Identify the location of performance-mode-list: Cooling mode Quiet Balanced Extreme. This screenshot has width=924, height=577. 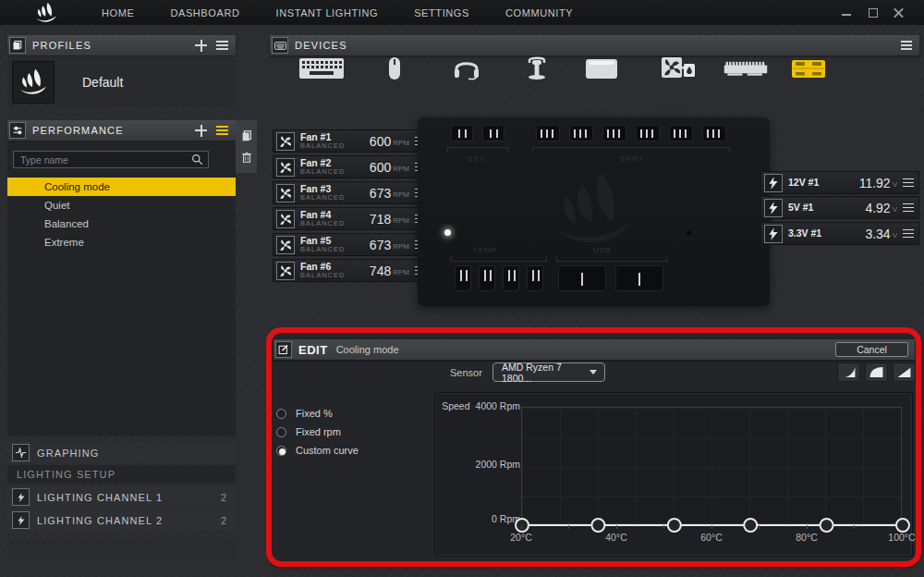
(122, 215).